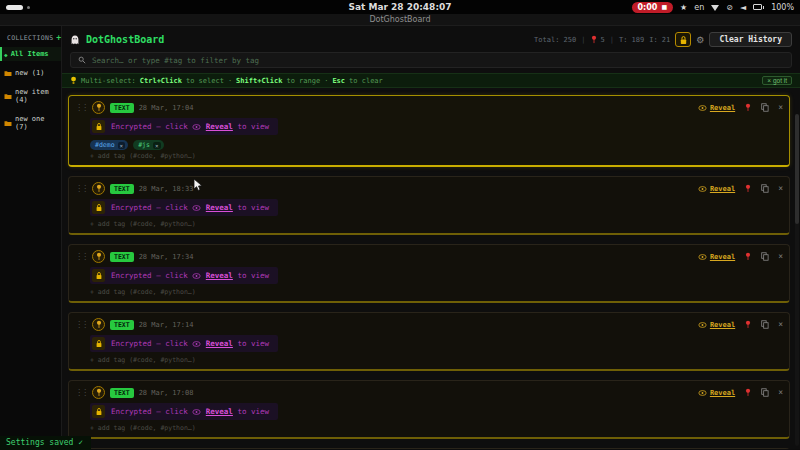 This screenshot has width=800, height=450. I want to click on scrollbar-thumb, so click(797, 169).